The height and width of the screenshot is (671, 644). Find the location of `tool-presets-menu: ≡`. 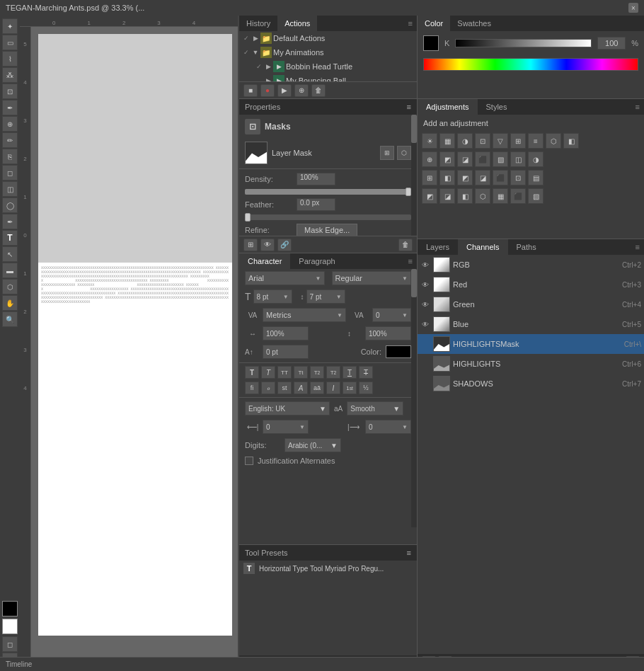

tool-presets-menu: ≡ is located at coordinates (409, 553).